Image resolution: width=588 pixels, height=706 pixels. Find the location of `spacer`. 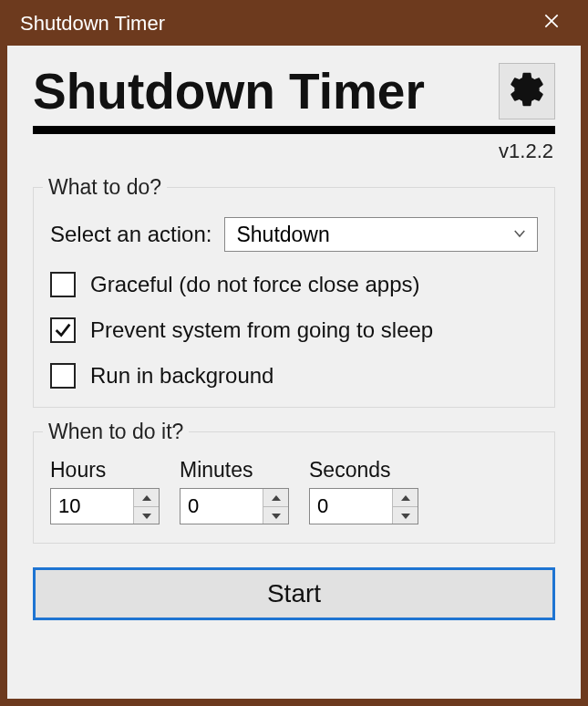

spacer is located at coordinates (294, 649).